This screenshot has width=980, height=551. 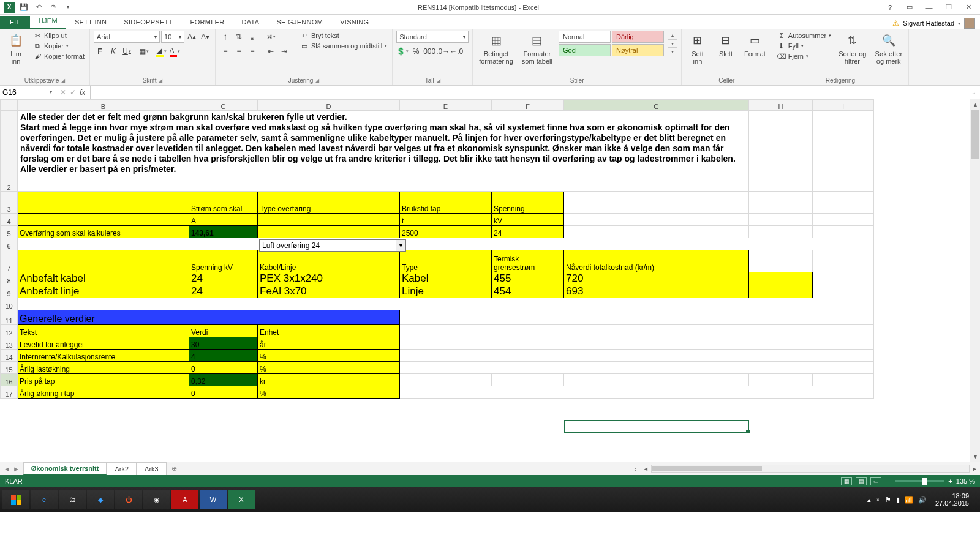 I want to click on zoom-out-icon: —, so click(x=888, y=481).